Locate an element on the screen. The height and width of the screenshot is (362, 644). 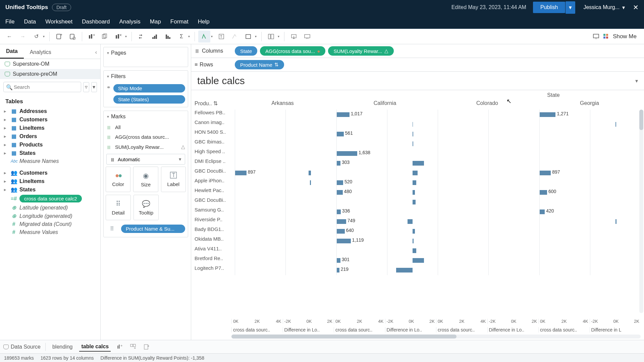
table-orders: ▸▦Orders is located at coordinates (50, 136).